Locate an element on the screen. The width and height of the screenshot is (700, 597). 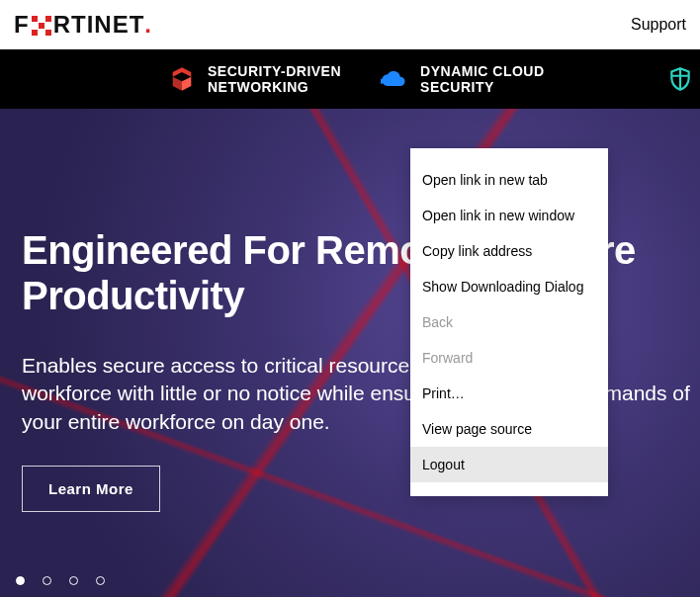
context-item-2: Copy link address is located at coordinates (509, 251).